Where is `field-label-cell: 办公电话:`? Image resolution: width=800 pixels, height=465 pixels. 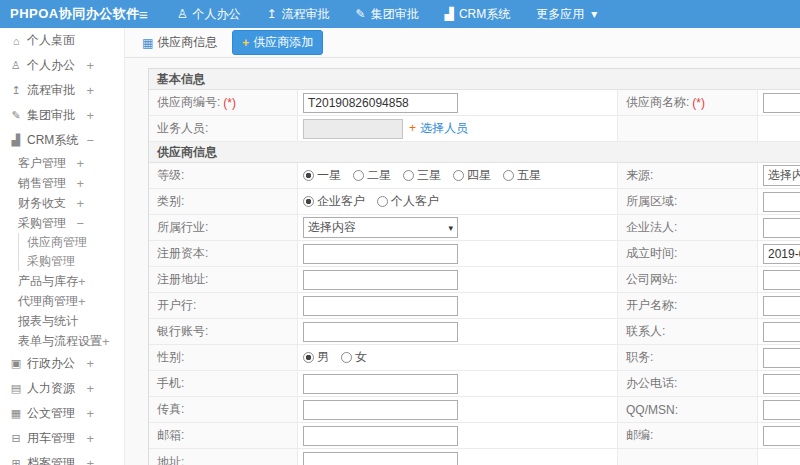
field-label-cell: 办公电话: is located at coordinates (688, 384).